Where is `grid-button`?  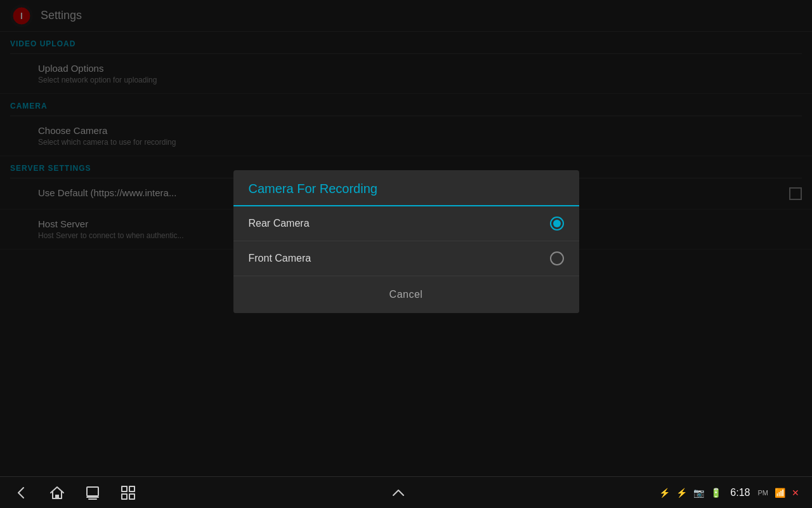 grid-button is located at coordinates (128, 493).